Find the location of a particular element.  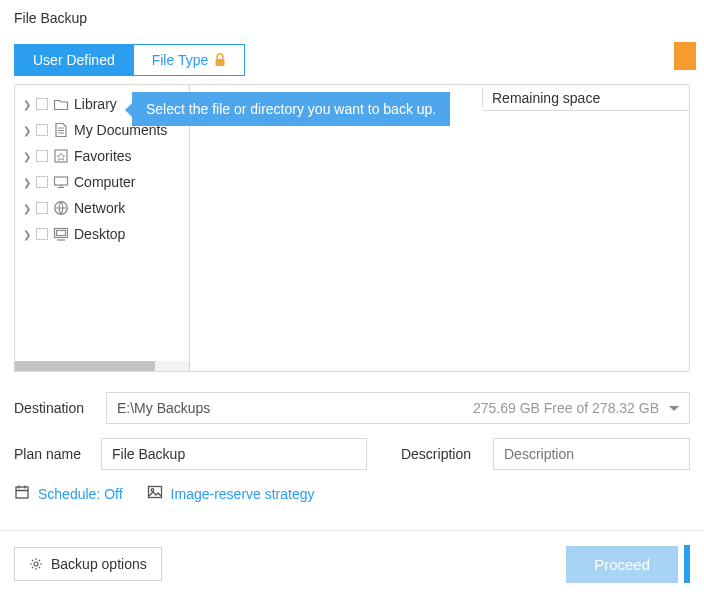

tab-user-defined: User Defined is located at coordinates (74, 60).